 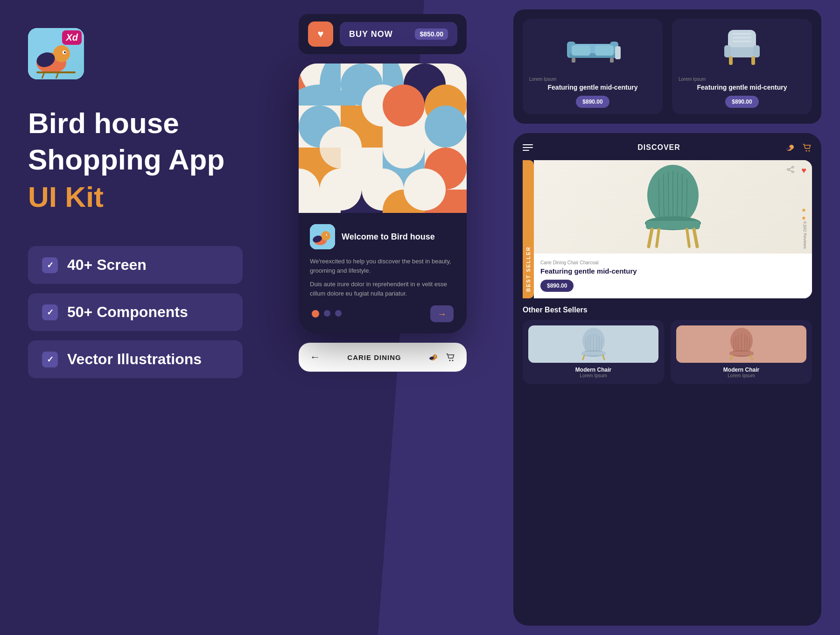 I want to click on carie-bar: ← CARIE DINING, so click(x=383, y=357).